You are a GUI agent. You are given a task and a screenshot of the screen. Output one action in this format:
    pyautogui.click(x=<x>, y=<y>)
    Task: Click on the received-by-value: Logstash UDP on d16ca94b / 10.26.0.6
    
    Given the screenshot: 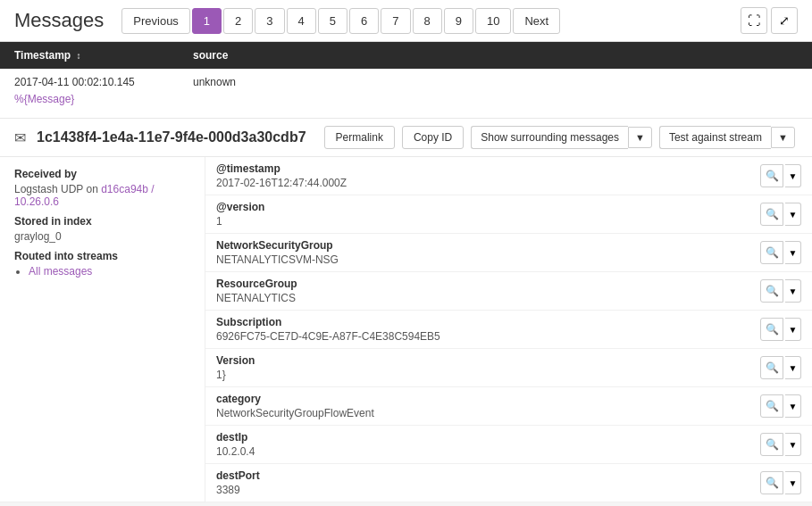 What is the action you would take?
    pyautogui.click(x=102, y=195)
    